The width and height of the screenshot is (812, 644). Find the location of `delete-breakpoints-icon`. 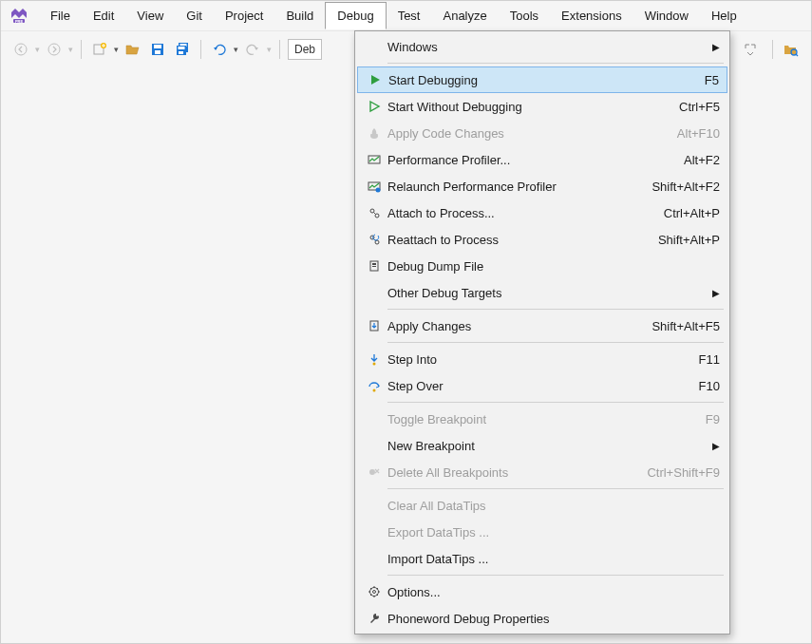

delete-breakpoints-icon is located at coordinates (374, 472).